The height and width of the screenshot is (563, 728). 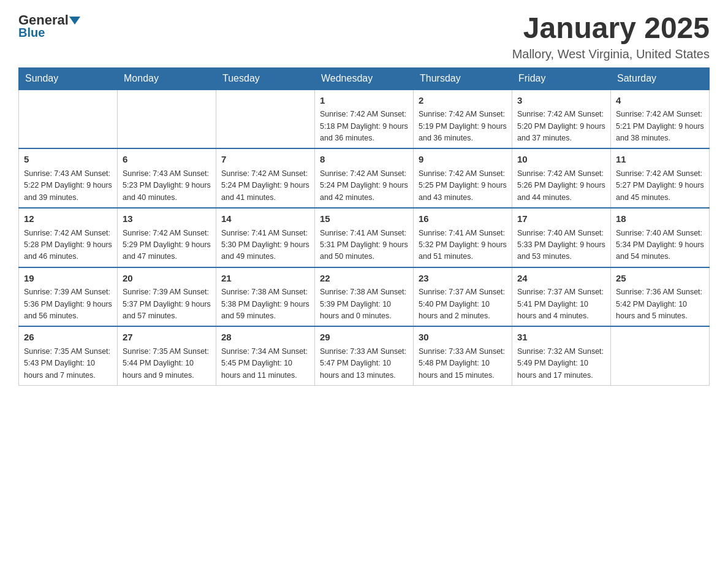 What do you see at coordinates (463, 178) in the screenshot?
I see `calendar-cell: 9Sunrise: 7:42 AM Sunset: 5:25 PM Daylig…` at bounding box center [463, 178].